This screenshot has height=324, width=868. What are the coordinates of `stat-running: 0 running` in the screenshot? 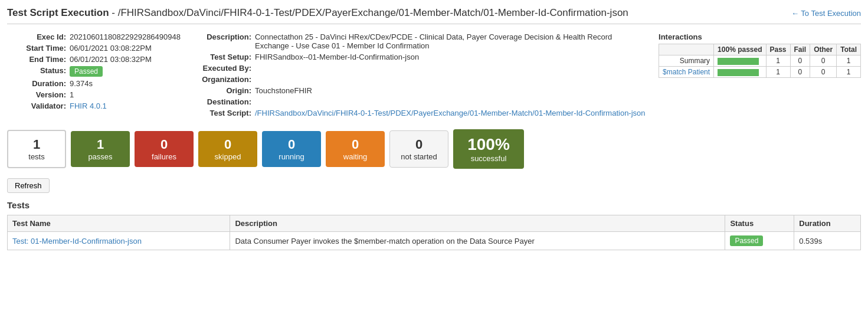 It's located at (291, 149).